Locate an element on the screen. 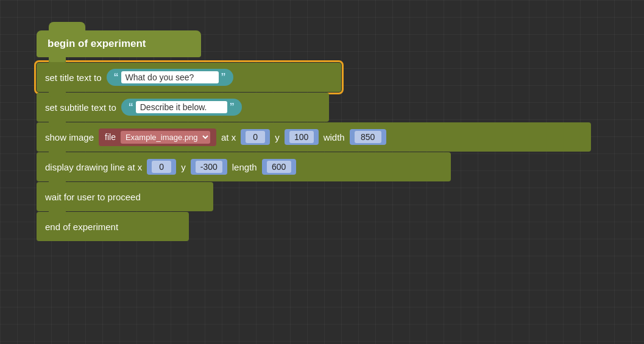 The image size is (644, 344). draw-length-input is located at coordinates (279, 167).